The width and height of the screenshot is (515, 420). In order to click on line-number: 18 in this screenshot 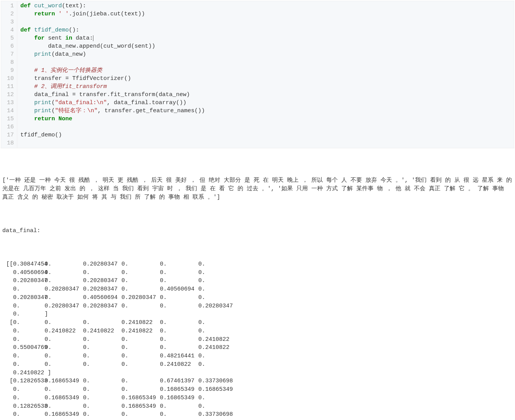, I will do `click(8, 143)`.